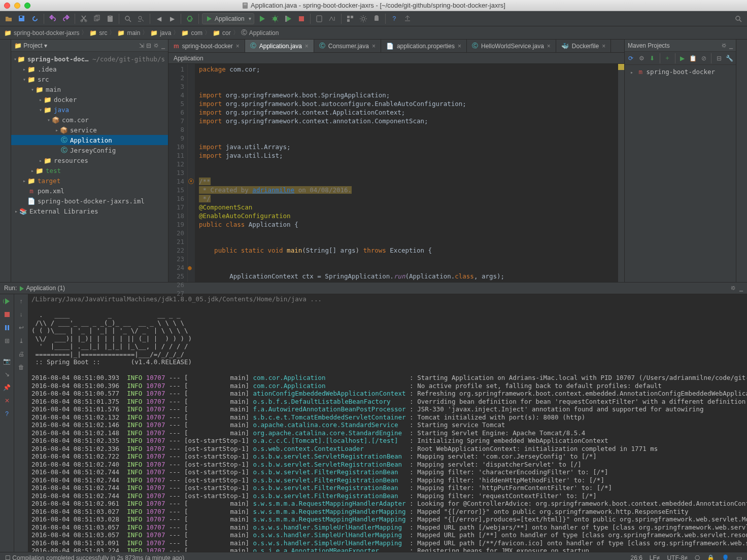  Describe the element at coordinates (332, 19) in the screenshot. I see `sdk-icon` at that location.